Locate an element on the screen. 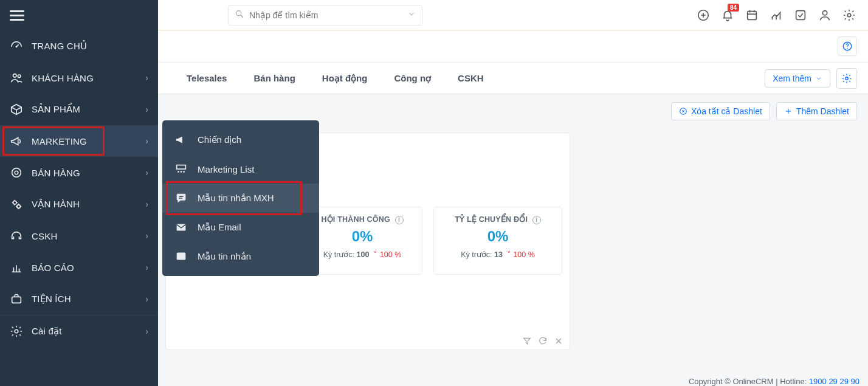 The width and height of the screenshot is (868, 386). users-icon is located at coordinates (16, 78).